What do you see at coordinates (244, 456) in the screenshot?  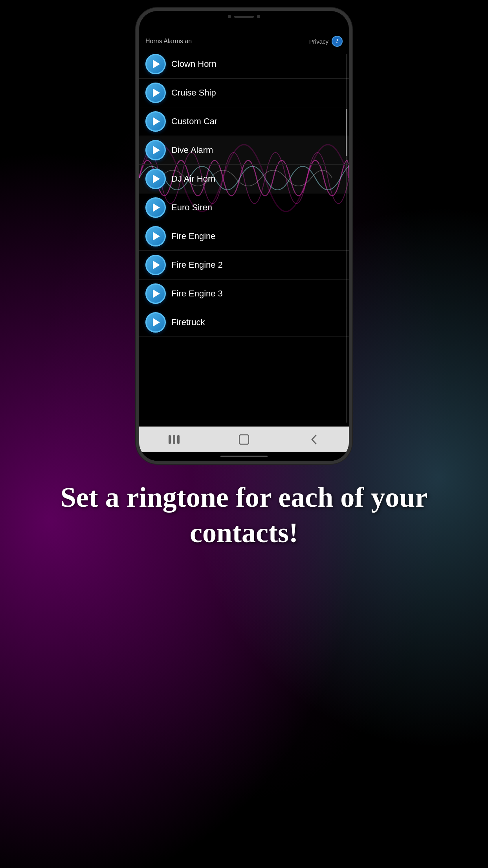 I see `home-bar` at bounding box center [244, 456].